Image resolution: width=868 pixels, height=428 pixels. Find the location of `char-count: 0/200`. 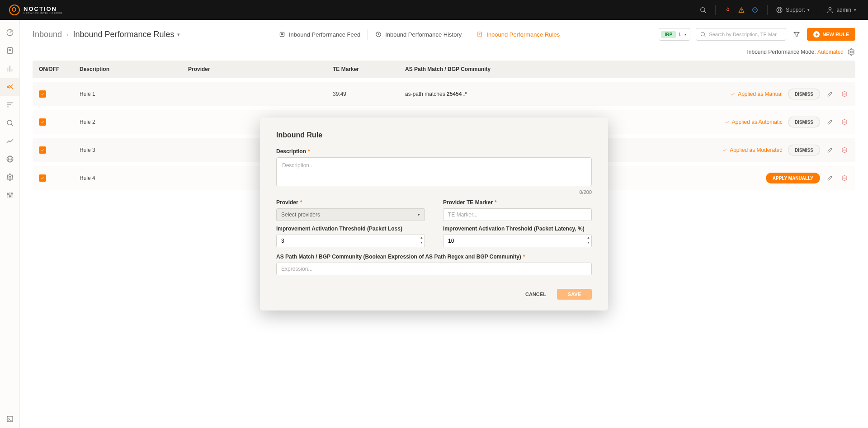

char-count: 0/200 is located at coordinates (434, 192).